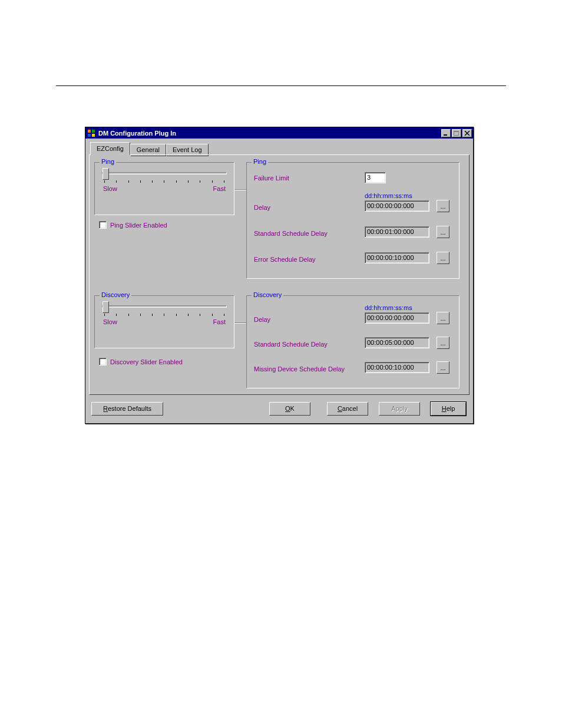 This screenshot has height=728, width=562. I want to click on discovery-delay-browse-button: ..., so click(443, 318).